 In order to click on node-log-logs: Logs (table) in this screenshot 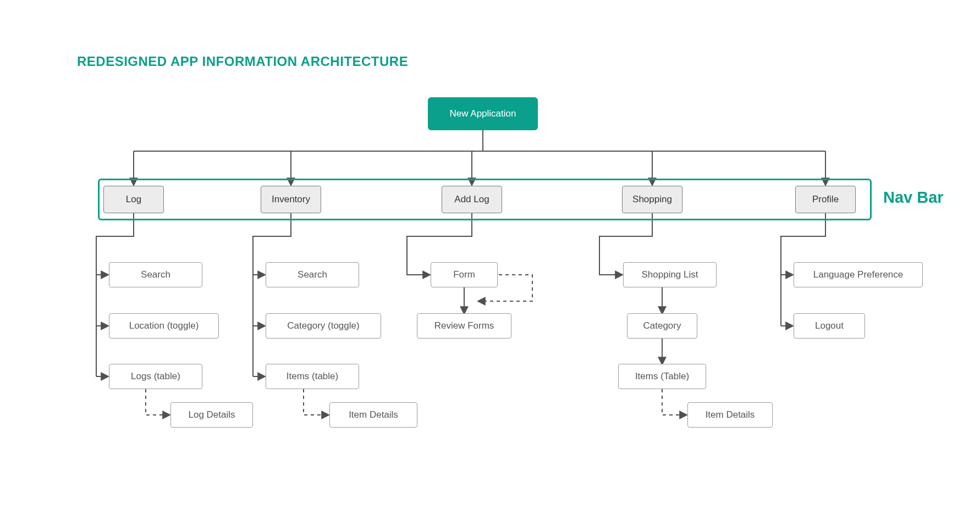, I will do `click(156, 376)`.